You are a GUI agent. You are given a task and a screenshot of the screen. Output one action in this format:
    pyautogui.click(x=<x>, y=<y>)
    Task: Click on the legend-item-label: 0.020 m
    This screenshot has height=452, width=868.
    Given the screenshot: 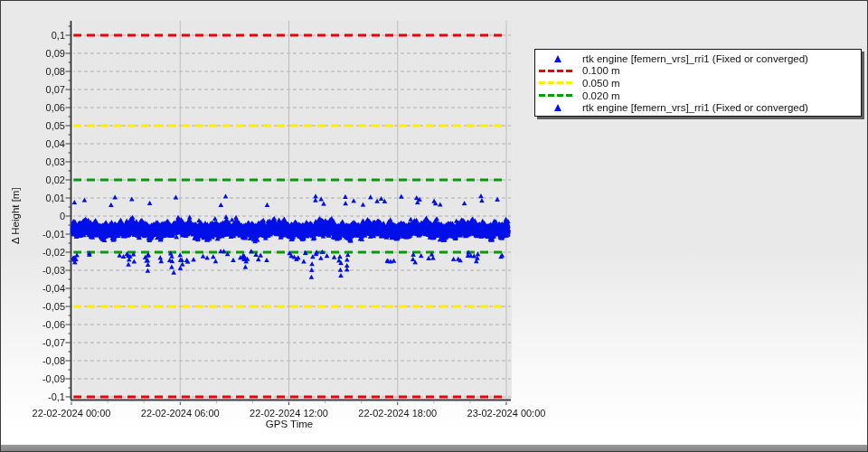 What is the action you would take?
    pyautogui.click(x=601, y=96)
    